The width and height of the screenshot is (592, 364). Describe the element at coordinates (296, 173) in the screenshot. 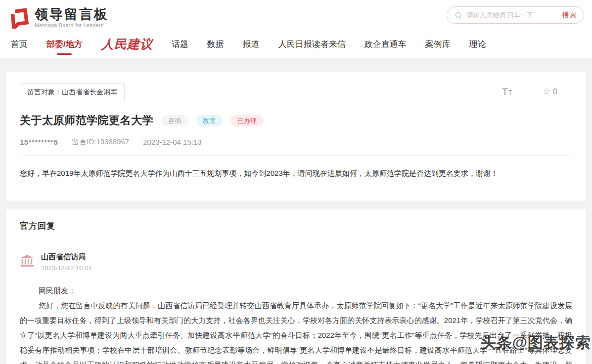

I see `message-content: 您好，早在2019年太原师范学院更名大学作为山西十三五规划事项，如今到2023年…` at that location.